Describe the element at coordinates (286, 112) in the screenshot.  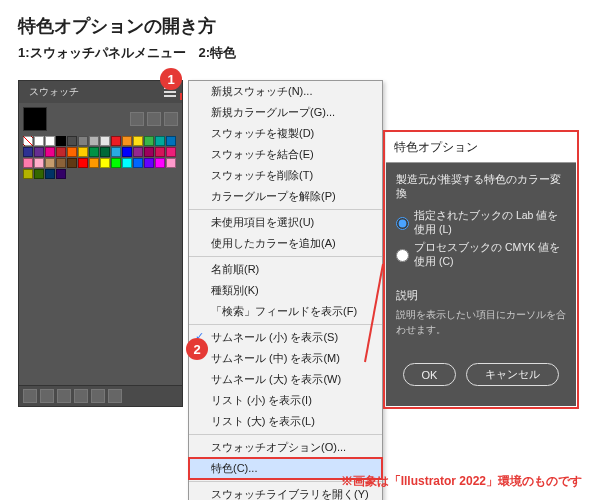
I see `menu-item: 新規カラーグループ(G)...` at that location.